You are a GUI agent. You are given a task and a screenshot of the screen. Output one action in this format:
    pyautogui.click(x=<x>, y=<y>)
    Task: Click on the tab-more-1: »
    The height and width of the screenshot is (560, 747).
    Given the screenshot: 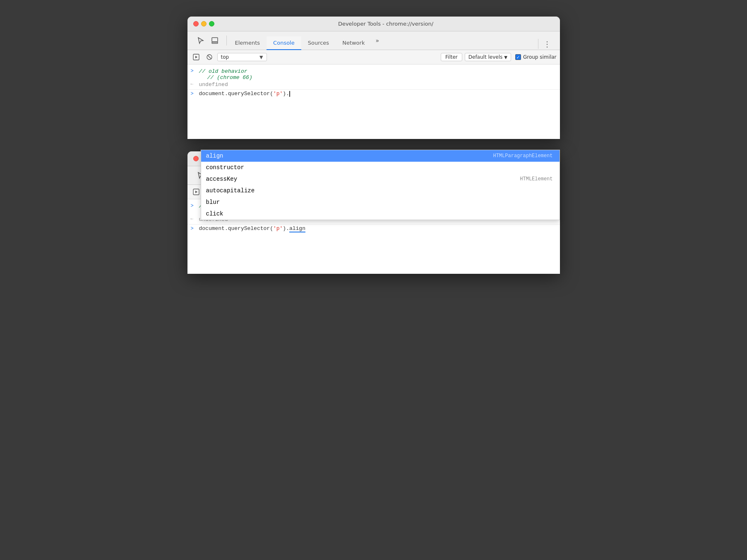 What is the action you would take?
    pyautogui.click(x=377, y=41)
    